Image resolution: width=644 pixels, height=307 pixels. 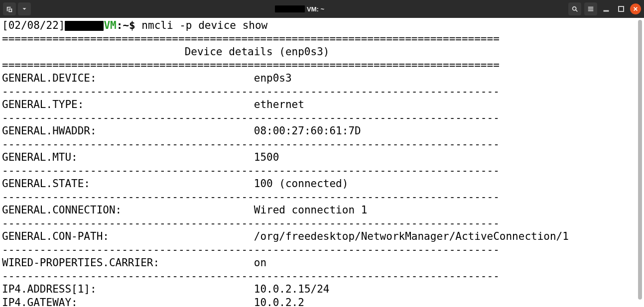 I want to click on redacted-user-prompt, so click(x=84, y=26).